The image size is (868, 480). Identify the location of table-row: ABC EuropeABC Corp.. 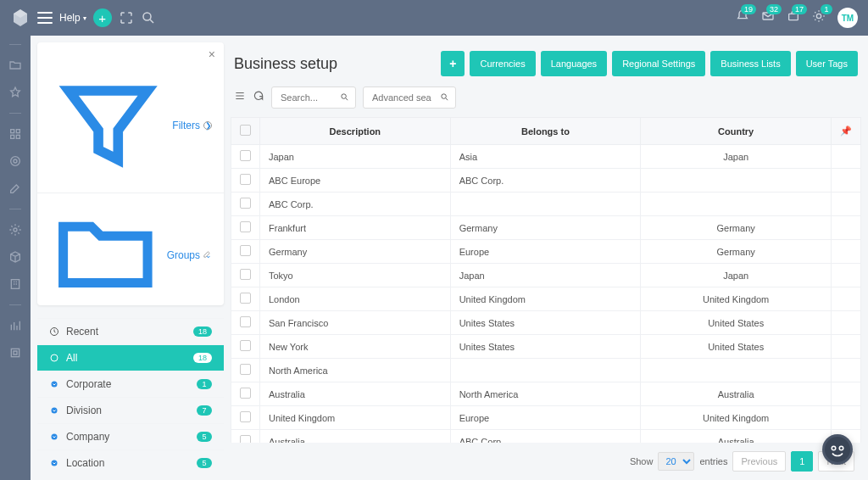
(546, 181).